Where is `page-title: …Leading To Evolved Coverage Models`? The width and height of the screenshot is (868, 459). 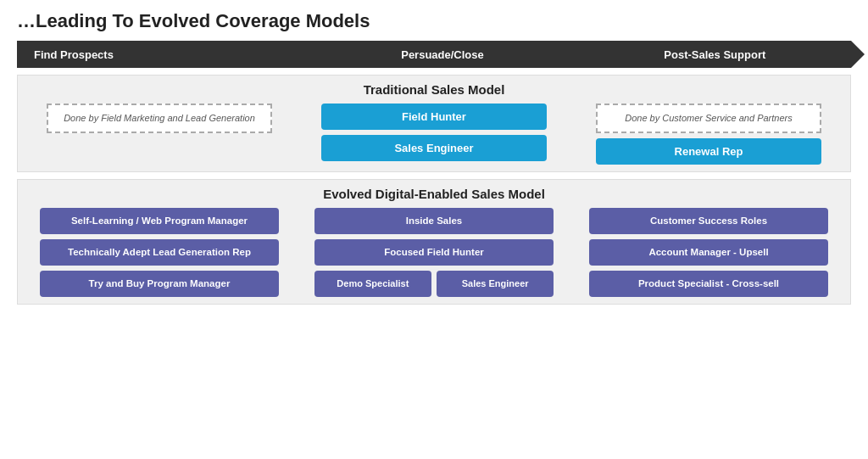 page-title: …Leading To Evolved Coverage Models is located at coordinates (434, 21).